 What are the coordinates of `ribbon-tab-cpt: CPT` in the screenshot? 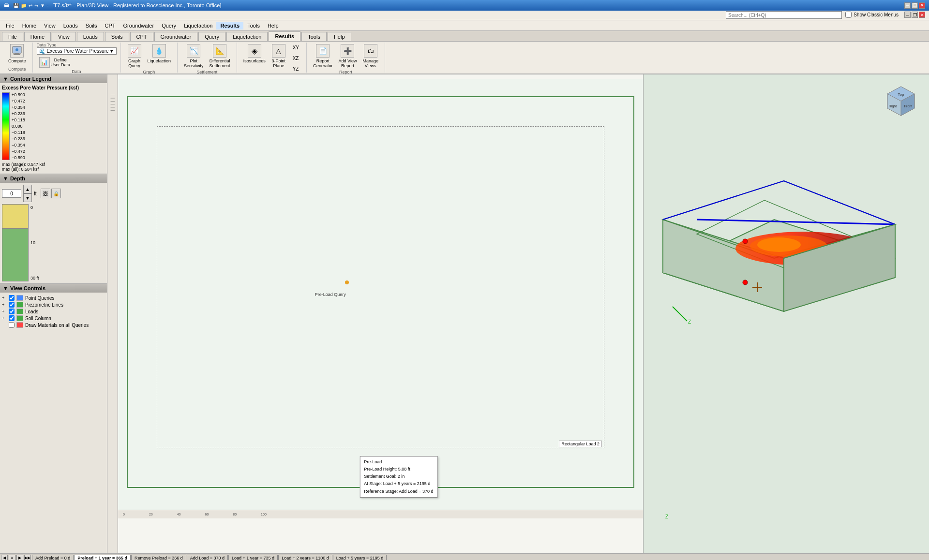 It's located at (142, 37).